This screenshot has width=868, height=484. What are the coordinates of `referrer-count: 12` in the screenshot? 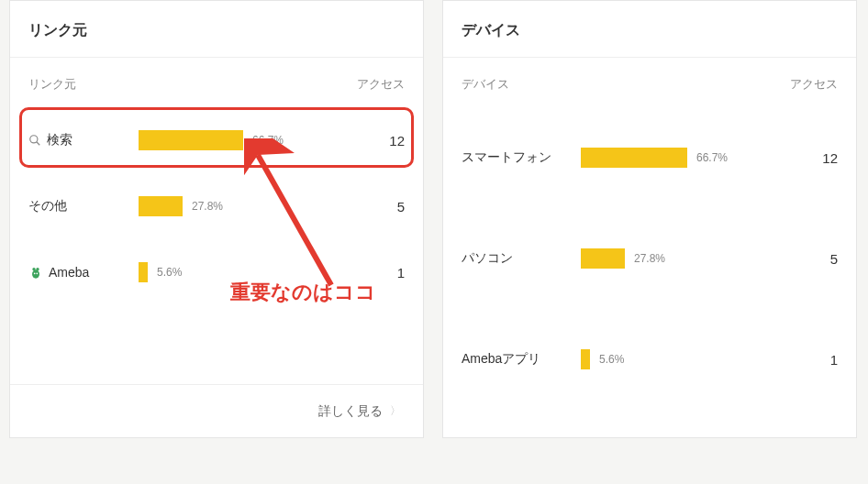 It's located at (386, 141).